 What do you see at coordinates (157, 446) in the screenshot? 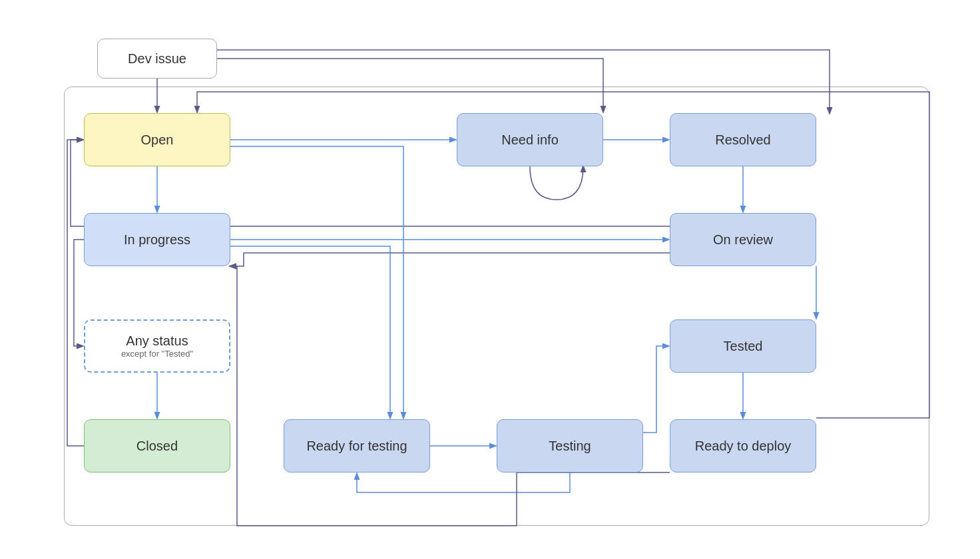
I see `node-closed: Closed` at bounding box center [157, 446].